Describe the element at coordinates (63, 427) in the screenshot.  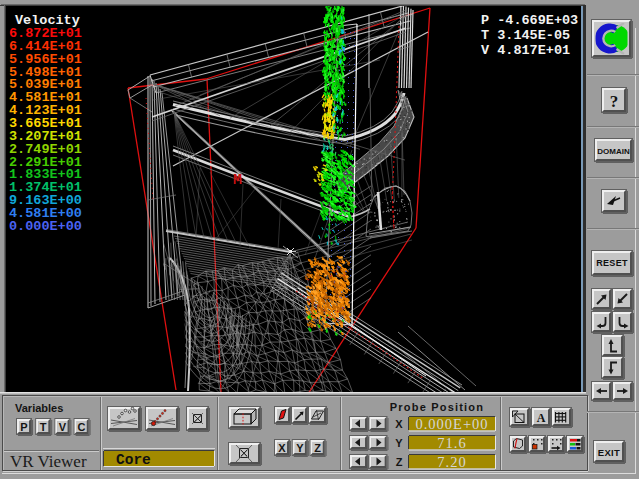
I see `svg-text: V` at that location.